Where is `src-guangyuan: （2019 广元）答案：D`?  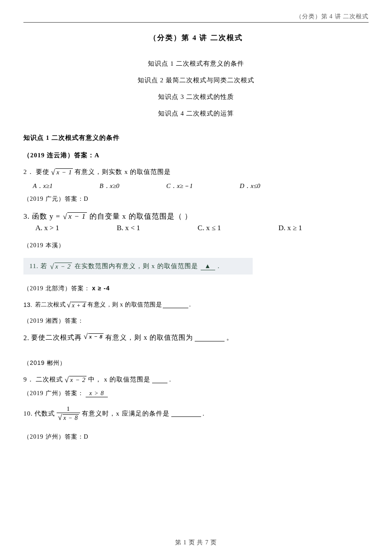 src-guangyuan: （2019 广元）答案：D is located at coordinates (196, 199).